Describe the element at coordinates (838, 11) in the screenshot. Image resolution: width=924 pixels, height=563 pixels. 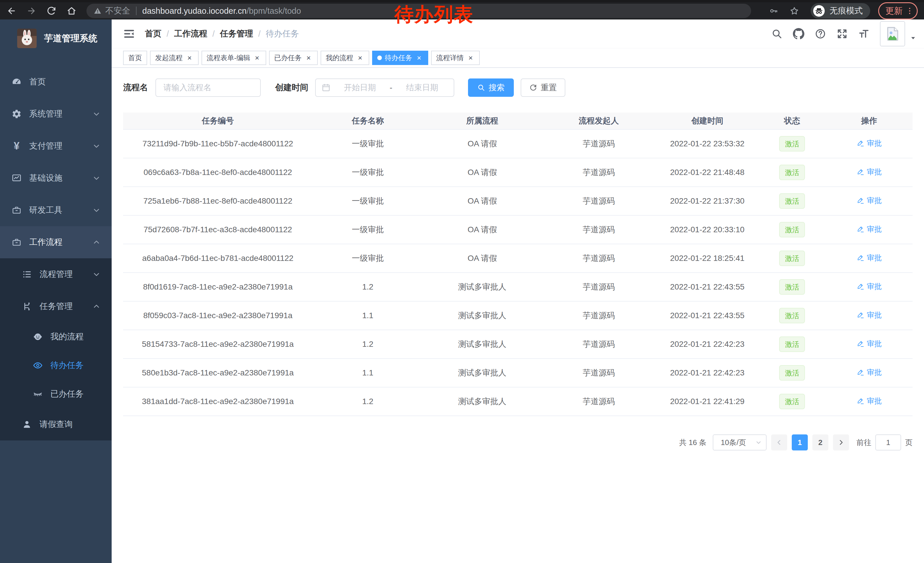
I see `browser-actions: 无痕模式 更新` at that location.